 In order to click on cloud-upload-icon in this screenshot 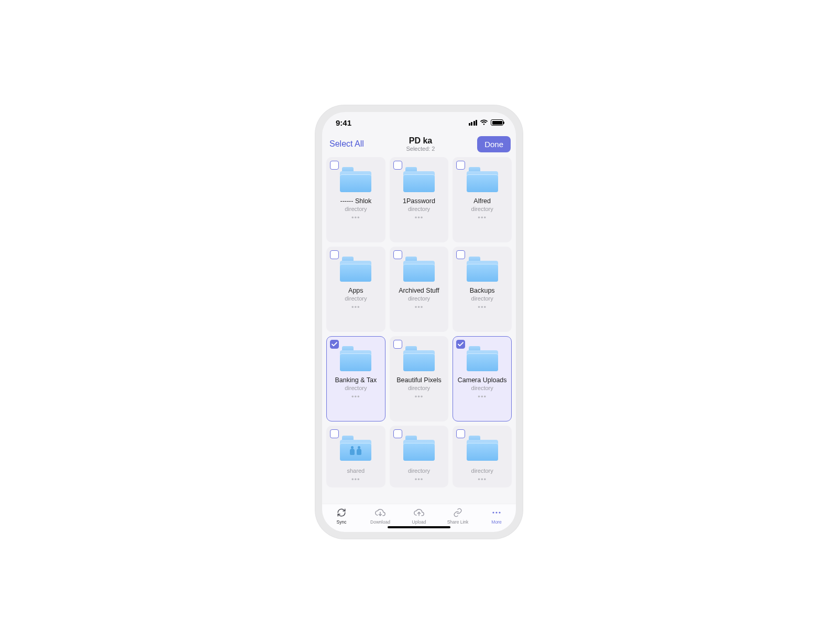, I will do `click(419, 513)`.